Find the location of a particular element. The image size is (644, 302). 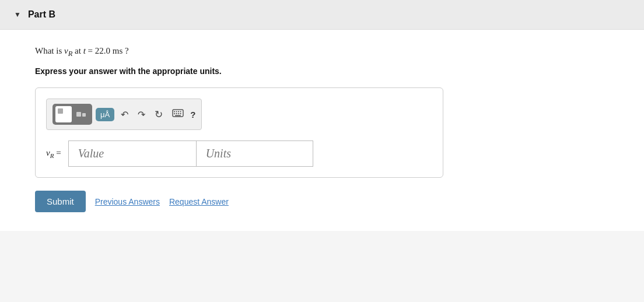

input-row: vR = is located at coordinates (239, 154).